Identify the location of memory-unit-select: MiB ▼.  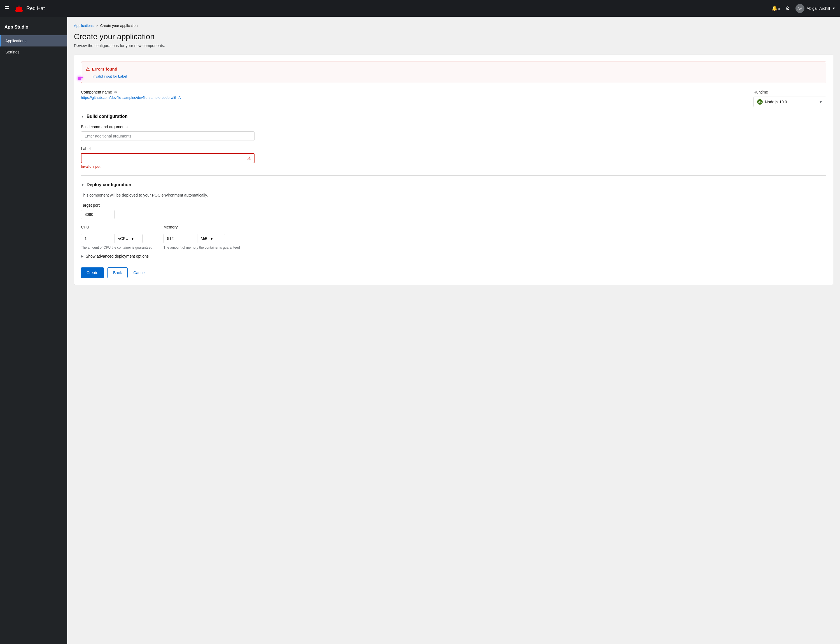
(211, 238).